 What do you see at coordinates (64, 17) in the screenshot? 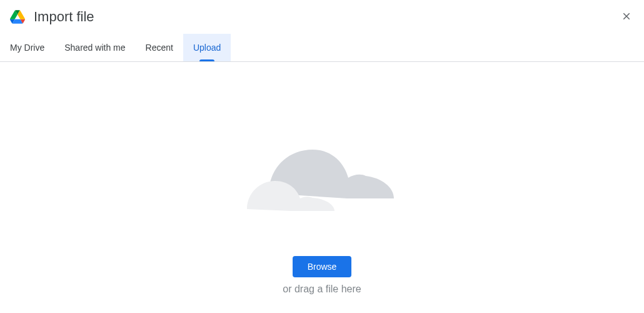
I see `dialog-title: Import file` at bounding box center [64, 17].